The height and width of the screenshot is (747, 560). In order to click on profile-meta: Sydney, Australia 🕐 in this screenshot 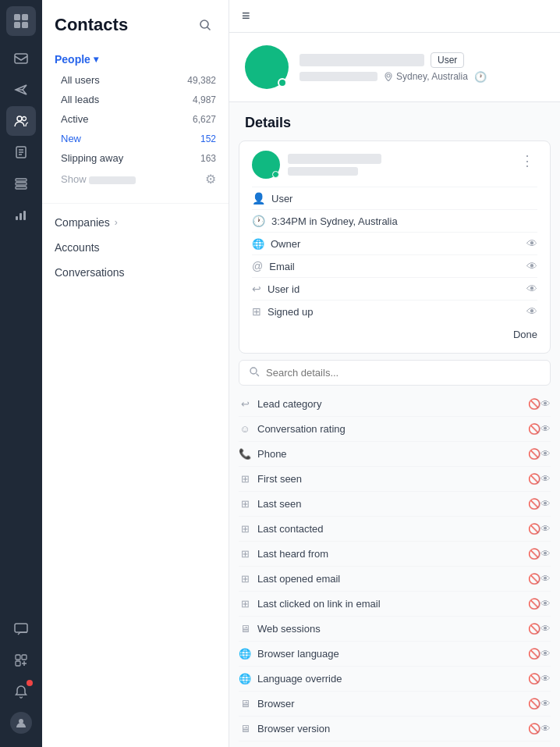, I will do `click(422, 76)`.